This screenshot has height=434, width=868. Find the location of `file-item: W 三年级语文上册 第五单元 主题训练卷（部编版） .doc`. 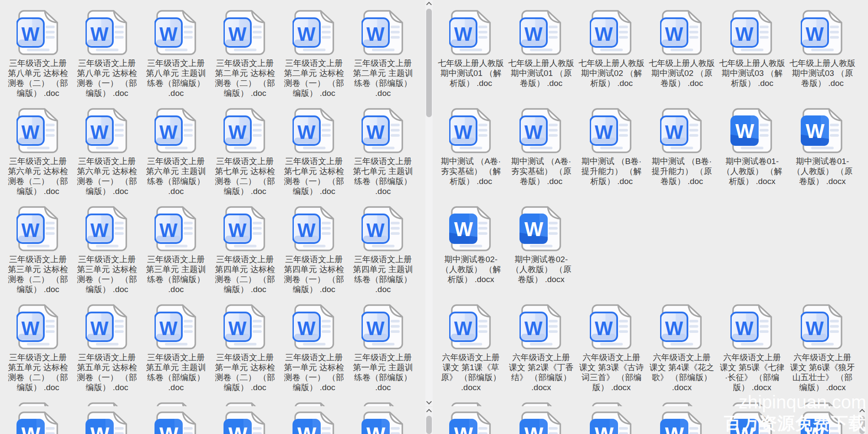

file-item: W 三年级语文上册 第五单元 主题训练卷（部编版） .doc is located at coordinates (176, 353).